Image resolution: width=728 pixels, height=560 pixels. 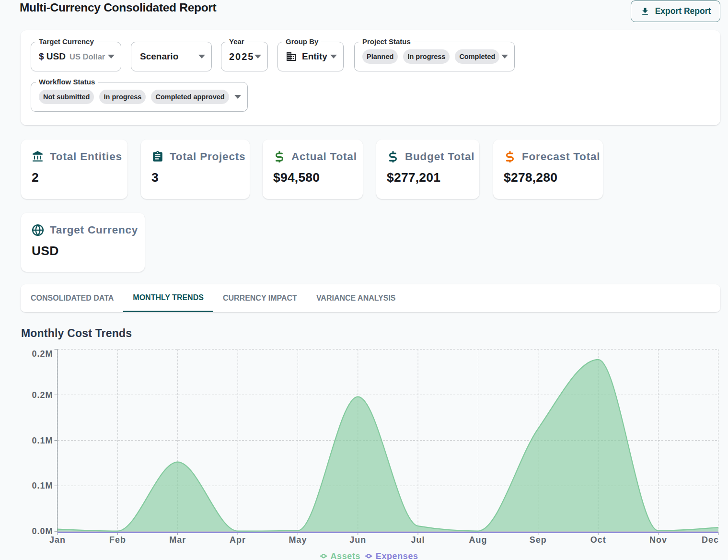 I want to click on svg-text: Aug, so click(x=478, y=540).